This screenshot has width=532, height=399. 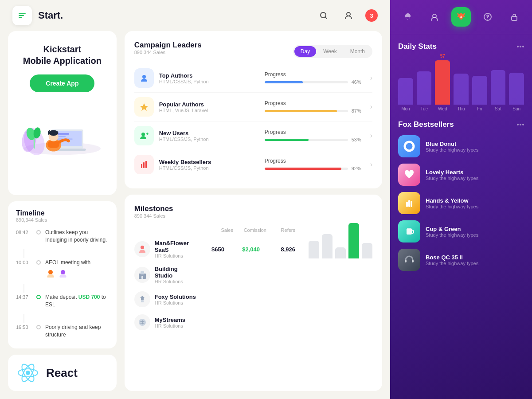 I want to click on tab-week: Week, so click(x=330, y=51).